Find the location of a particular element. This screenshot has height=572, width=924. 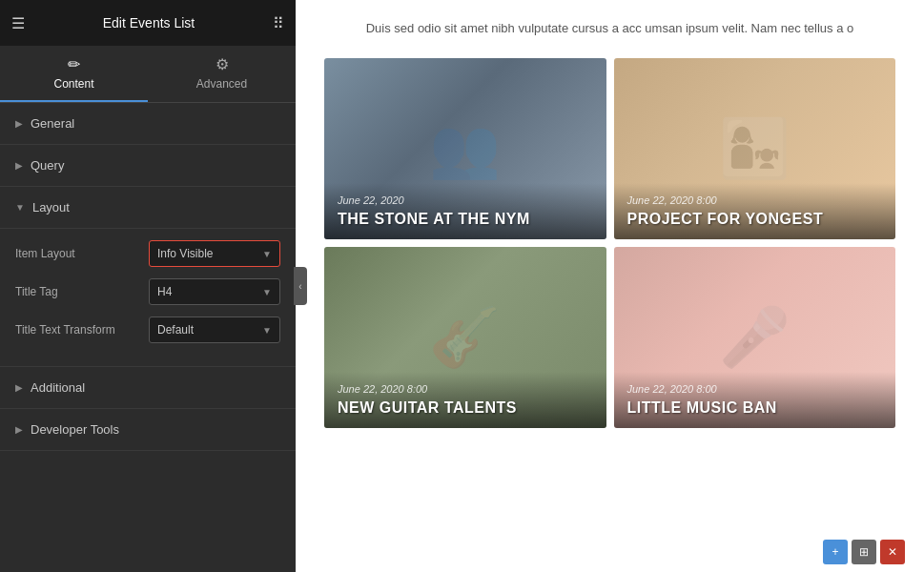

advanced-tab-label: Advanced is located at coordinates (221, 84).